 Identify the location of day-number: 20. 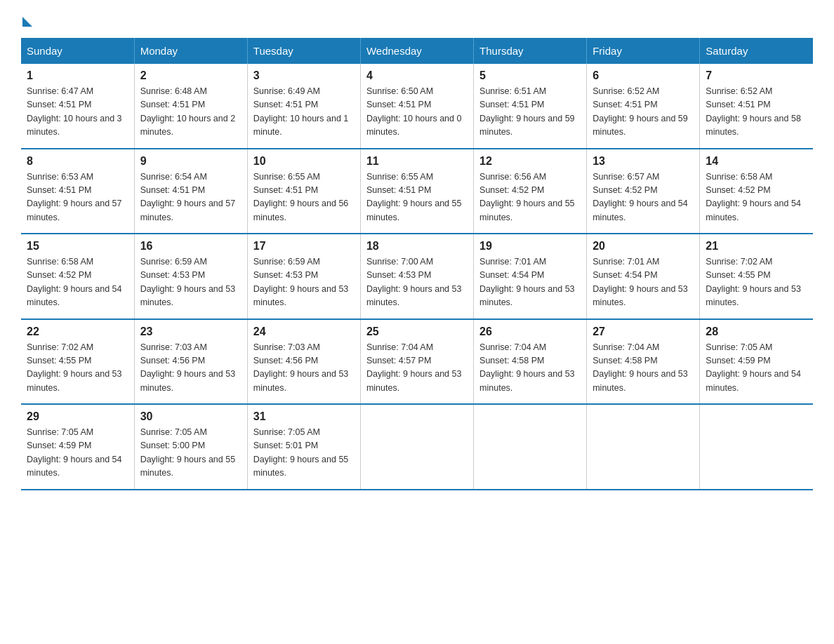
(643, 246).